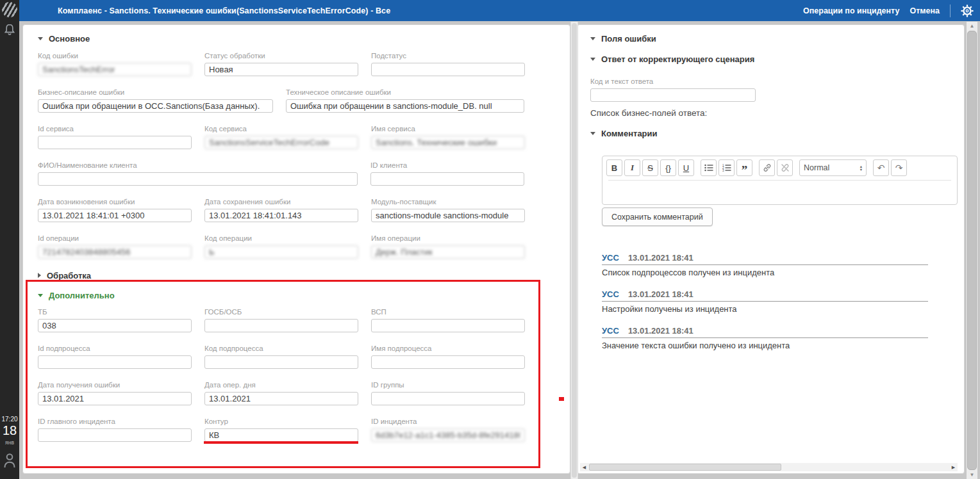  I want to click on panel-scrollbar-thumb, so click(574, 250).